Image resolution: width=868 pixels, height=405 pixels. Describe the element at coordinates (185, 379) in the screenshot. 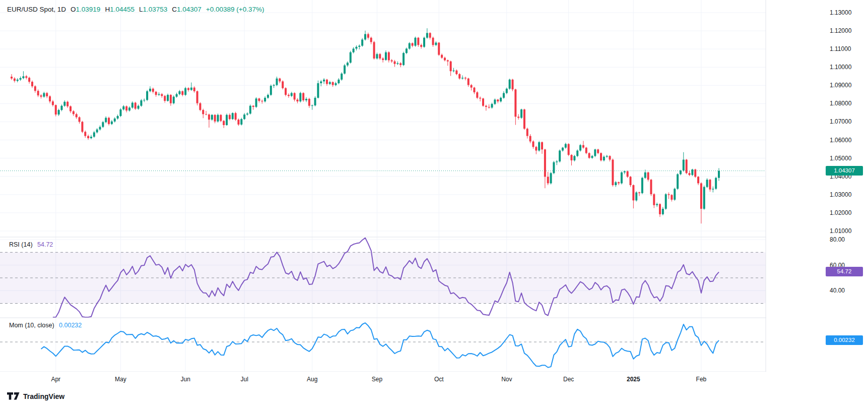

I see `time-tick-label: Jun` at that location.